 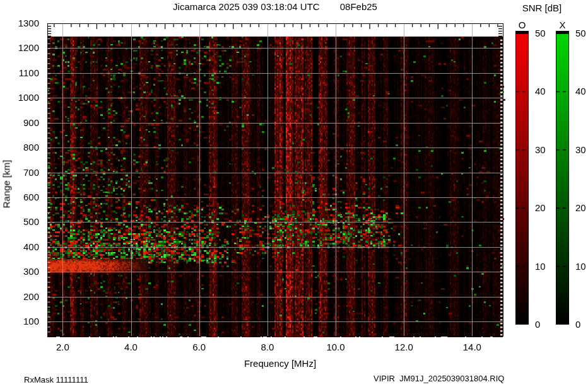 I want to click on x-colorbar-tick: 50, so click(x=582, y=33).